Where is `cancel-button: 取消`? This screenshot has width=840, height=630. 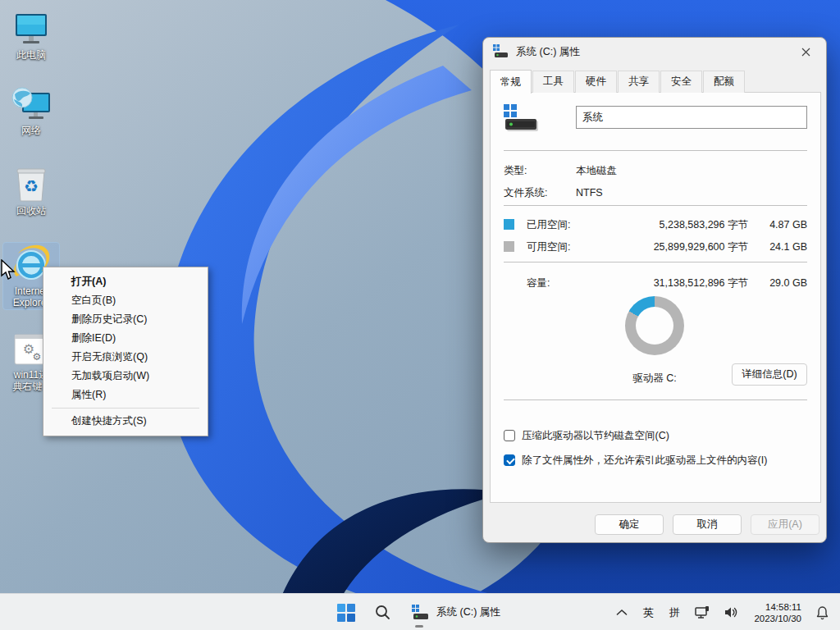 cancel-button: 取消 is located at coordinates (707, 525).